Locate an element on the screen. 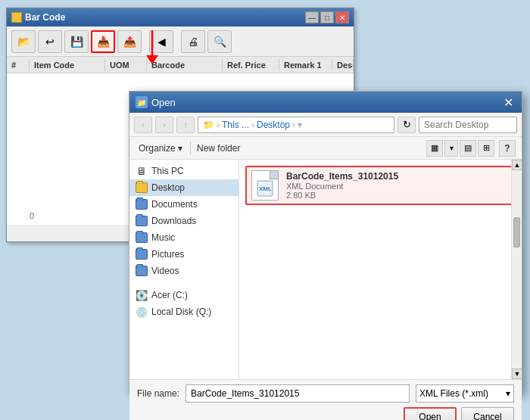 The height and width of the screenshot is (420, 530). scrollbar-thumb is located at coordinates (516, 232).